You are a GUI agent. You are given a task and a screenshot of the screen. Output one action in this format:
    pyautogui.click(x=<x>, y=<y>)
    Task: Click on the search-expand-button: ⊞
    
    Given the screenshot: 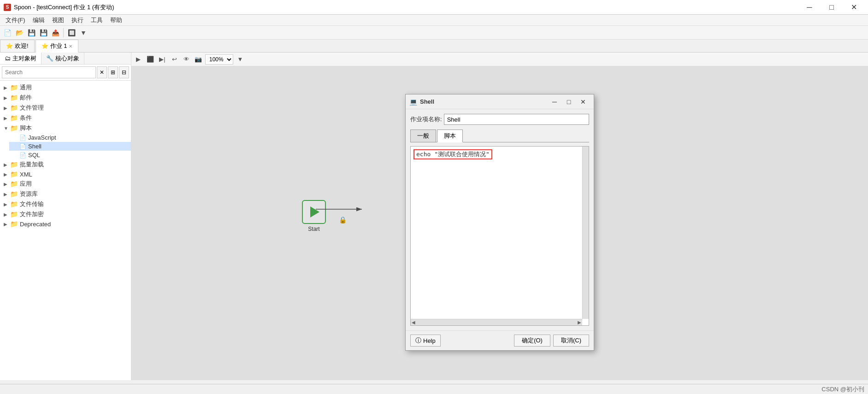 What is the action you would take?
    pyautogui.click(x=113, y=72)
    